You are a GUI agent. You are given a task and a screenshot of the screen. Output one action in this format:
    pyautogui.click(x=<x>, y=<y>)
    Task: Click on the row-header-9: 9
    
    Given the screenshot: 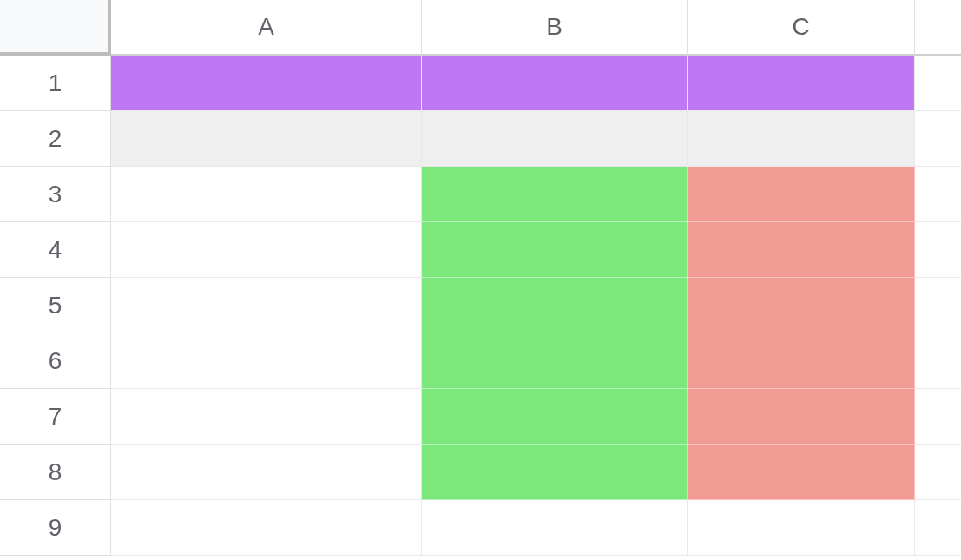 What is the action you would take?
    pyautogui.click(x=56, y=528)
    